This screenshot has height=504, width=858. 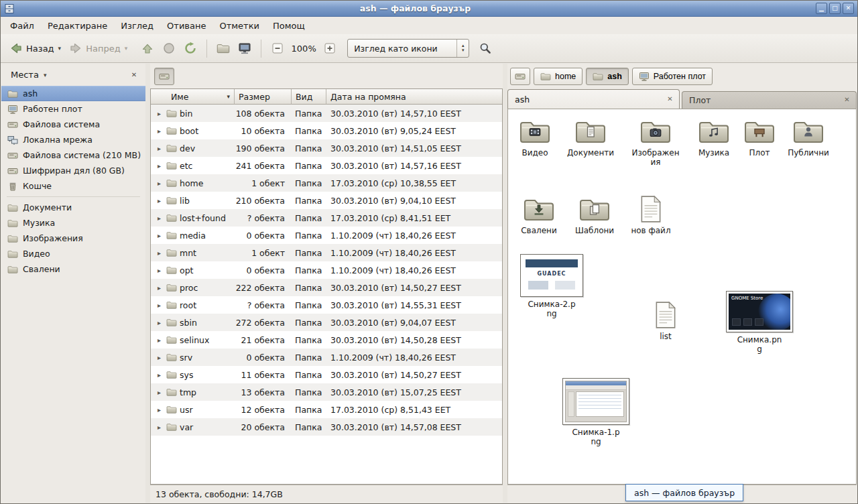 What do you see at coordinates (808, 137) in the screenshot?
I see `file-item-public: Публични` at bounding box center [808, 137].